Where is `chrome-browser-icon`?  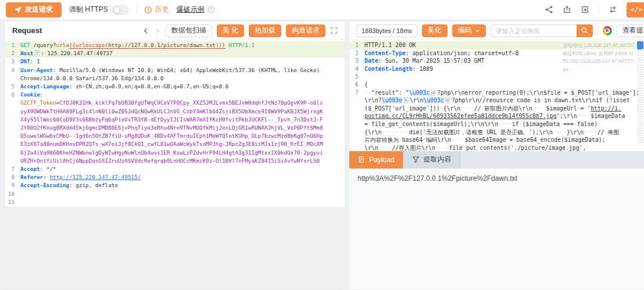
chrome-browser-icon is located at coordinates (607, 31).